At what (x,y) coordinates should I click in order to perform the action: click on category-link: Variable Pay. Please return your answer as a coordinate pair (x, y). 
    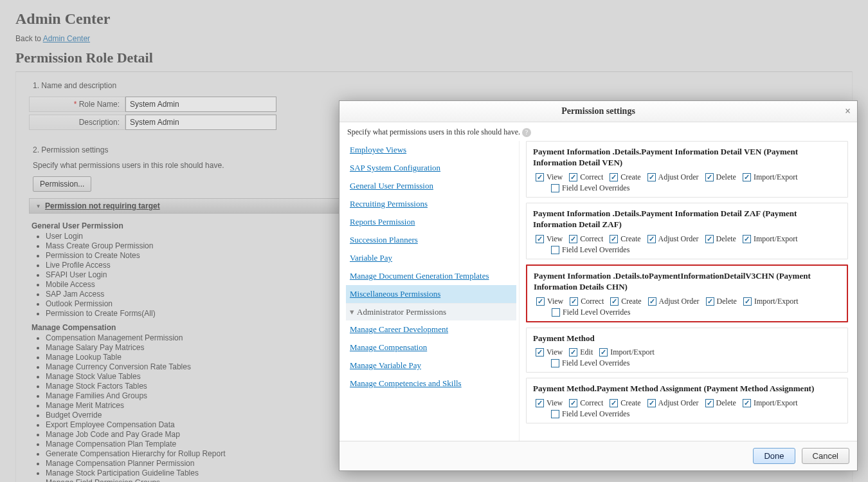
    Looking at the image, I should click on (431, 258).